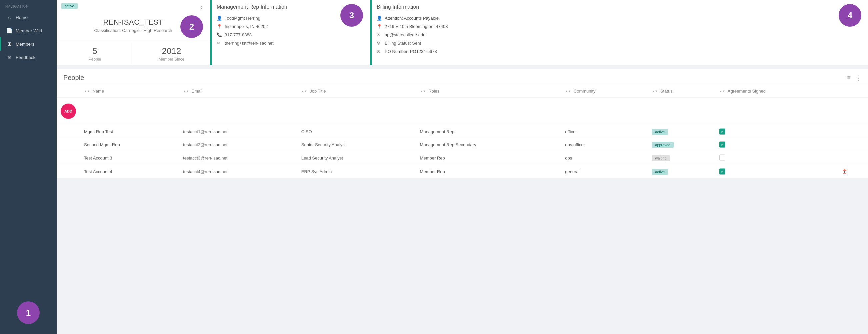 The image size is (868, 334). I want to click on sidebar-item-feedback: ✉ Feedback, so click(28, 57).